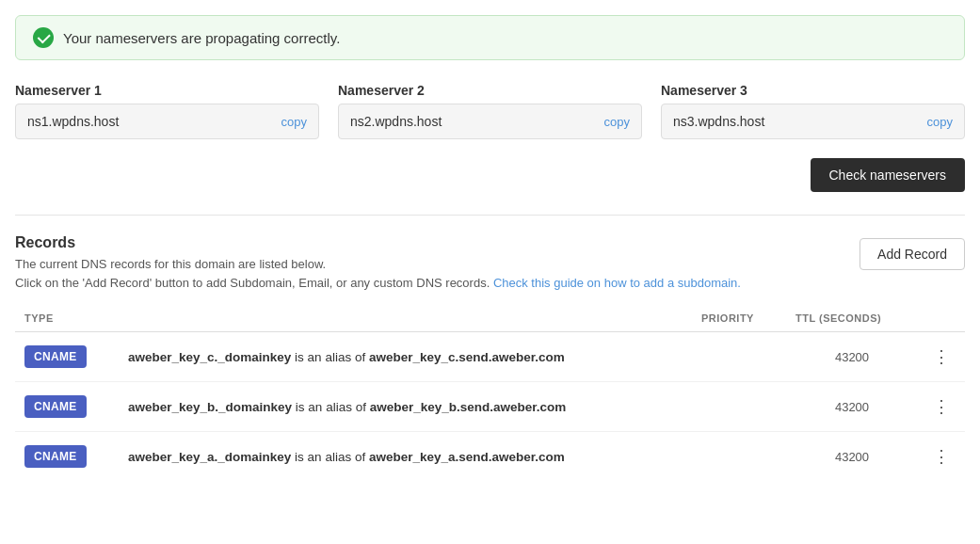  Describe the element at coordinates (294, 122) in the screenshot. I see `nameserver-1-copy: copy` at that location.